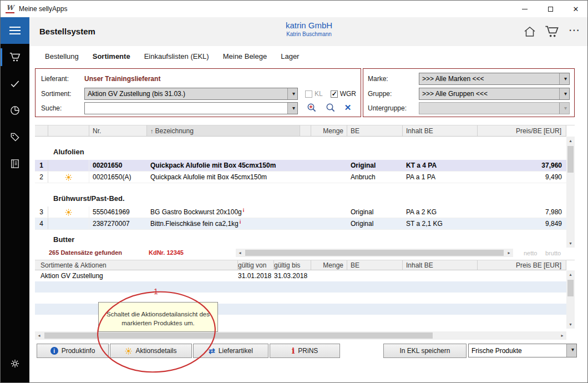  What do you see at coordinates (15, 200) in the screenshot?
I see `sidebar` at bounding box center [15, 200].